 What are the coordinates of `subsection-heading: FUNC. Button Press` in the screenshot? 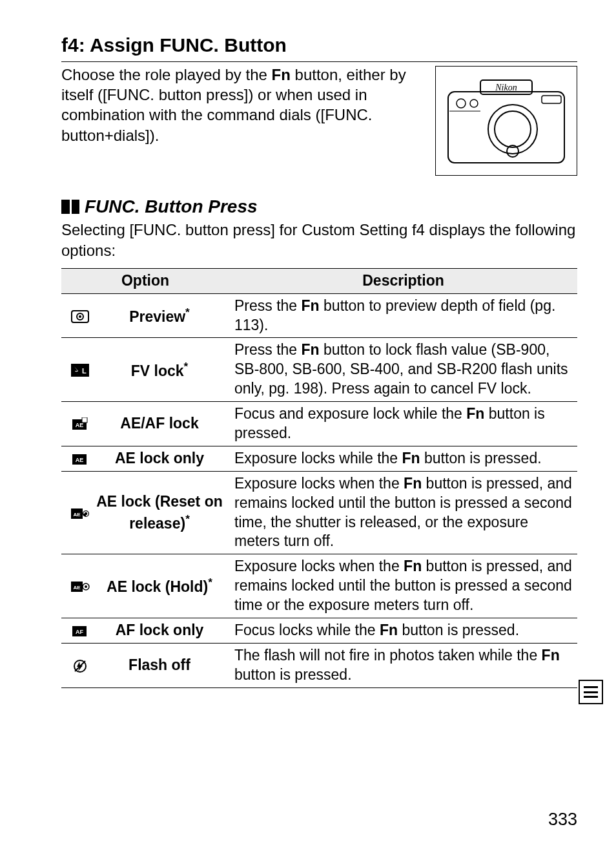 It's located at (319, 207).